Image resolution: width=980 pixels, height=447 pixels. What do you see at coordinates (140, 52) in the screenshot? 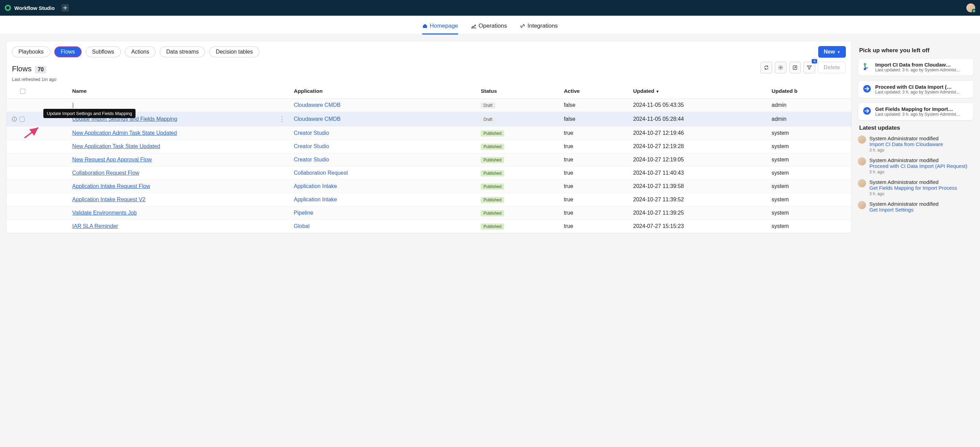
I see `pill-actions: Actions` at bounding box center [140, 52].